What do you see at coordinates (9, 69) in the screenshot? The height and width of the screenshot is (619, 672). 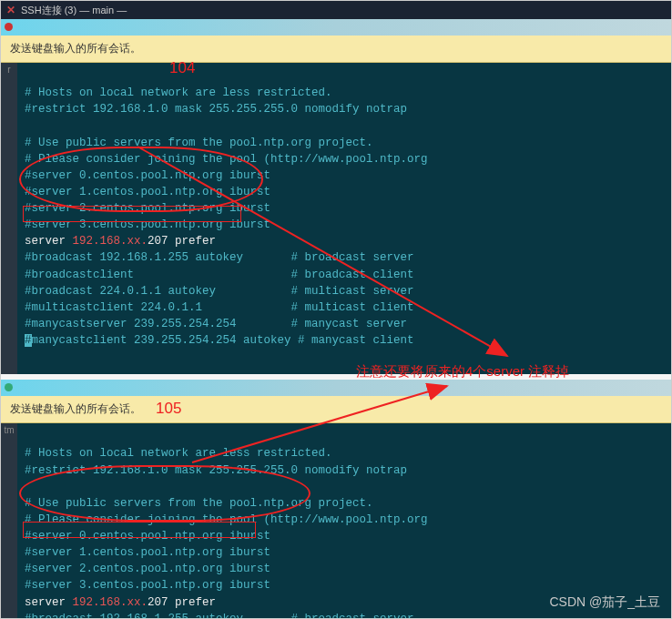 I see `gutter-char: r` at bounding box center [9, 69].